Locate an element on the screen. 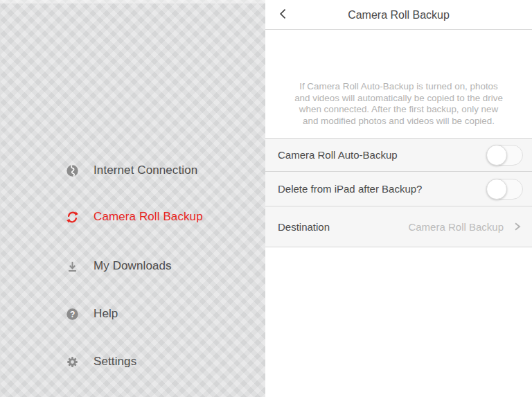 This screenshot has width=532, height=397. delete-after-backup-toggle is located at coordinates (504, 189).